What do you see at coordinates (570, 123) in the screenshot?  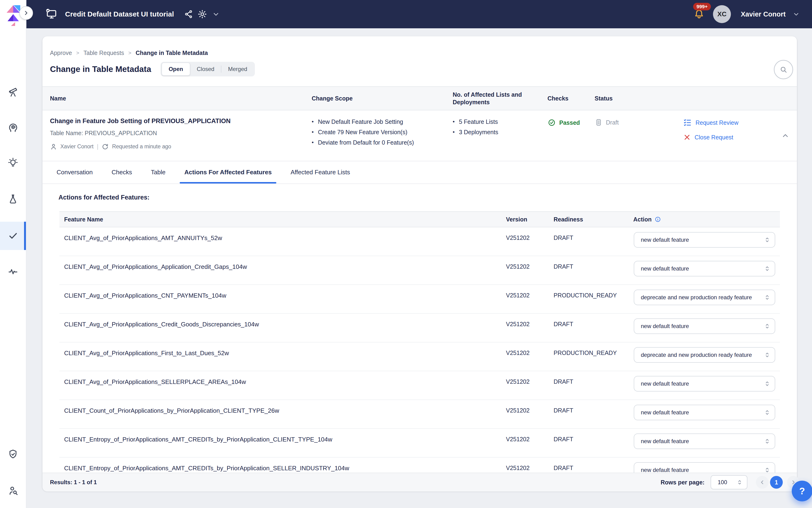 I see `checks-status: Passed` at bounding box center [570, 123].